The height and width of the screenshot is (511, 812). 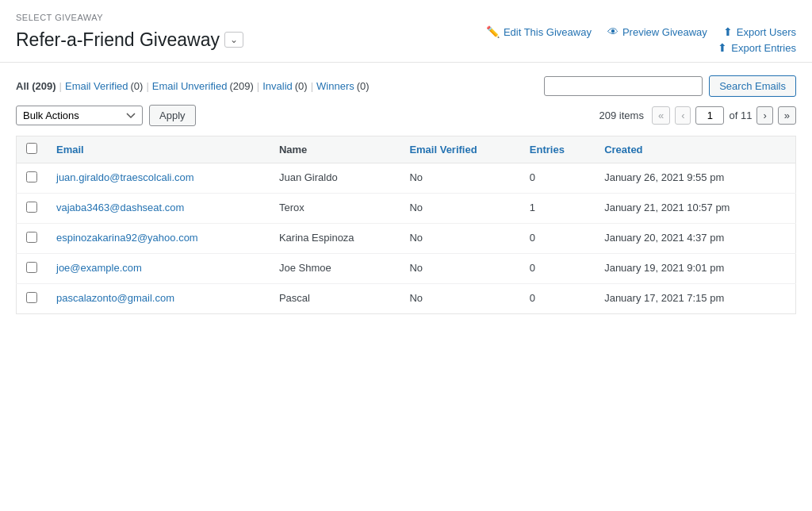 What do you see at coordinates (335, 239) in the screenshot?
I see `row-name-2: Karina Espinoza` at bounding box center [335, 239].